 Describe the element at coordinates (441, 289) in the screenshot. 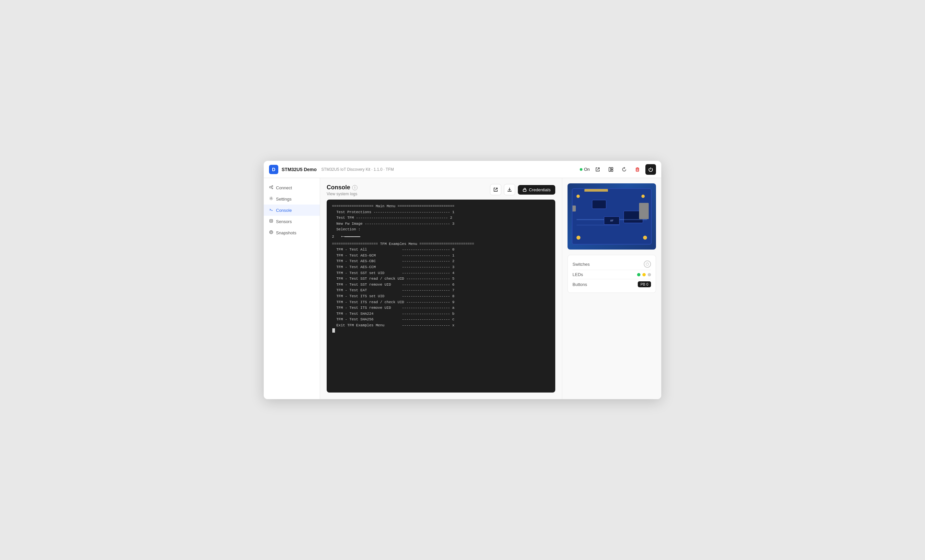

I see `content-area: Console i View system logs` at that location.